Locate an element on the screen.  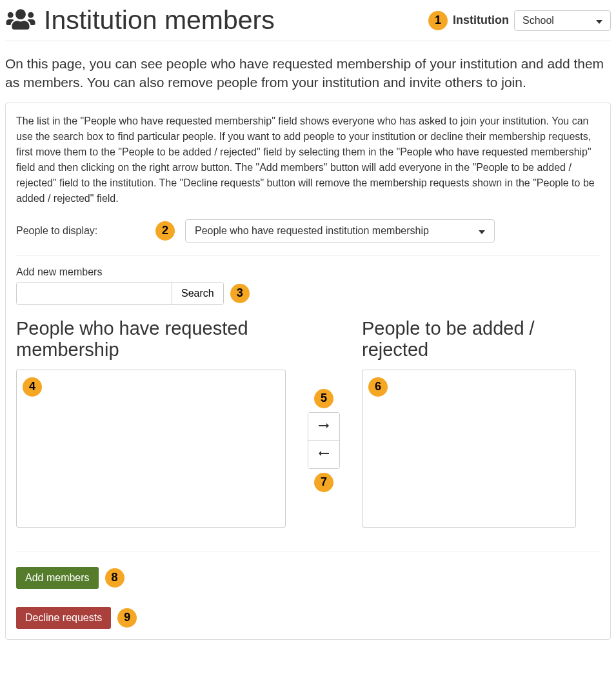
callout-badge-9: 9 is located at coordinates (127, 618).